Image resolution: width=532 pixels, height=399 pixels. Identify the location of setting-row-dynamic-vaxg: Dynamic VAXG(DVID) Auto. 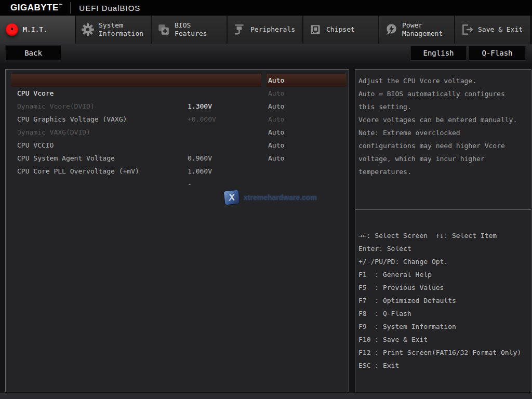
(177, 119).